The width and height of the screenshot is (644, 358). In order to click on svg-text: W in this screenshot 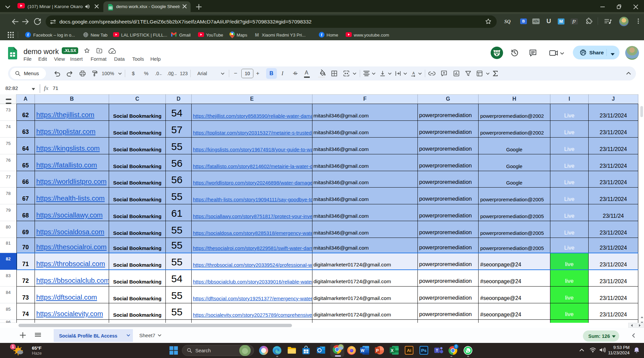, I will do `click(363, 351)`.